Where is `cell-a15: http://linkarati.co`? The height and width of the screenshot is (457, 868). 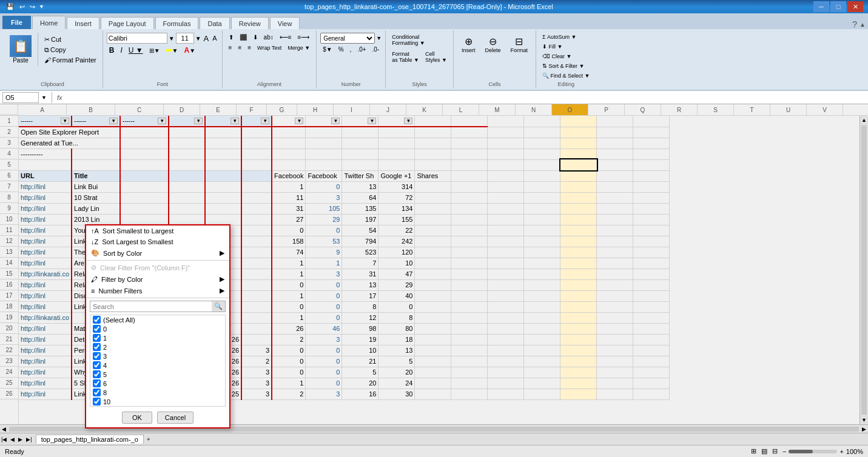
cell-a15: http://linkarati.co is located at coordinates (45, 274).